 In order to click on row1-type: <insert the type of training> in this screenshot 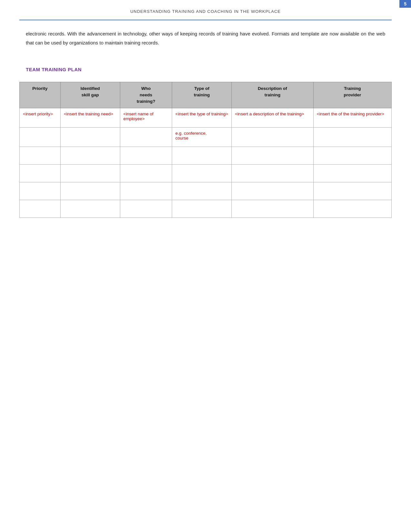, I will do `click(202, 118)`.